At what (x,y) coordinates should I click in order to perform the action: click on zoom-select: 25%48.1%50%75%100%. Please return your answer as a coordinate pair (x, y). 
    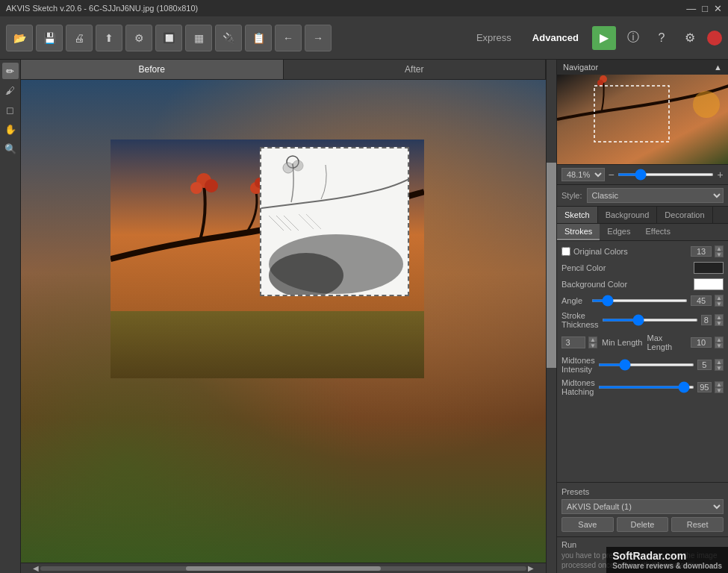
    Looking at the image, I should click on (583, 175).